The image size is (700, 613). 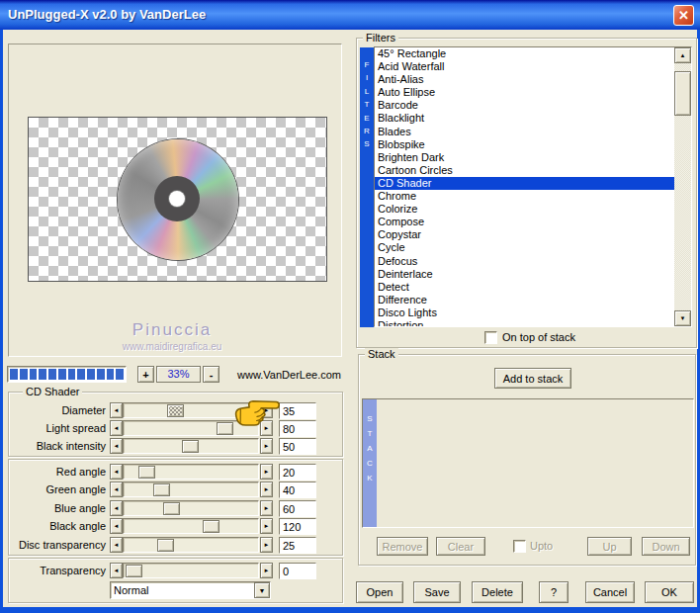 What do you see at coordinates (533, 184) in the screenshot?
I see `filter-list-item: CD Shader` at bounding box center [533, 184].